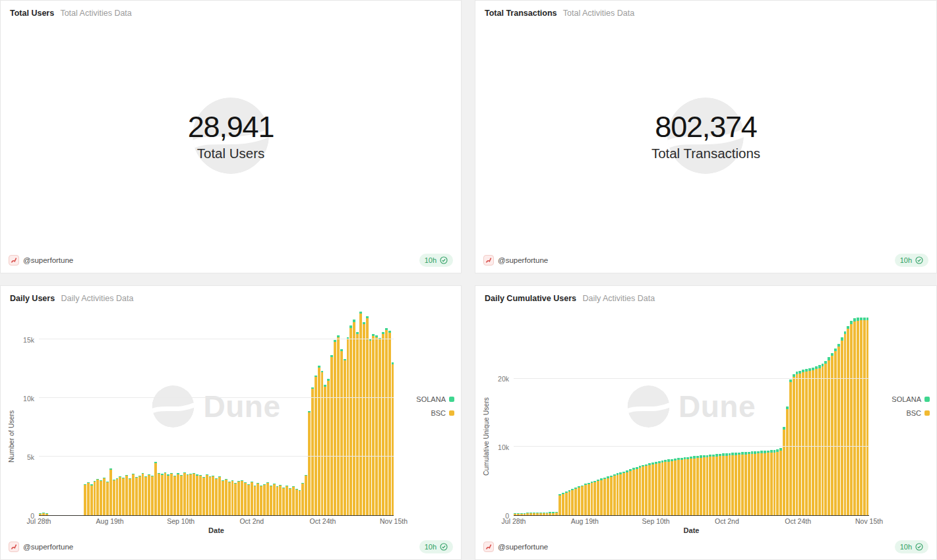  Describe the element at coordinates (216, 339) in the screenshot. I see `grid-line` at that location.